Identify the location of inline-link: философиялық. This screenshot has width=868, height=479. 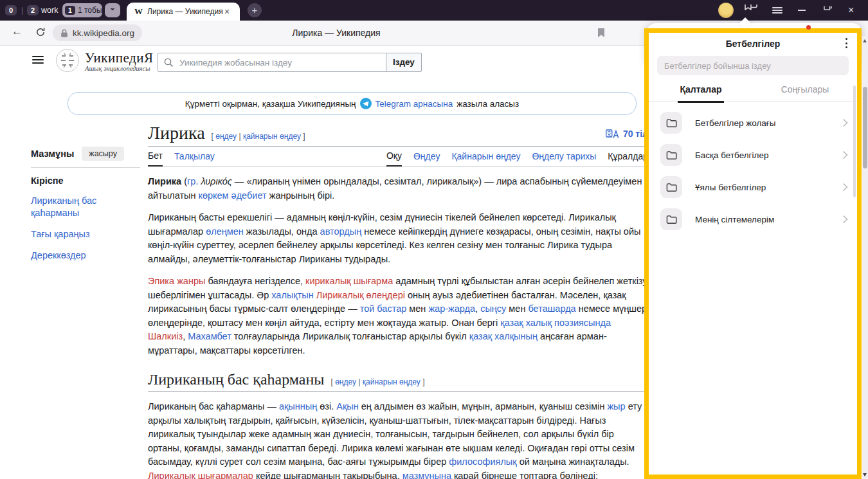
(482, 462).